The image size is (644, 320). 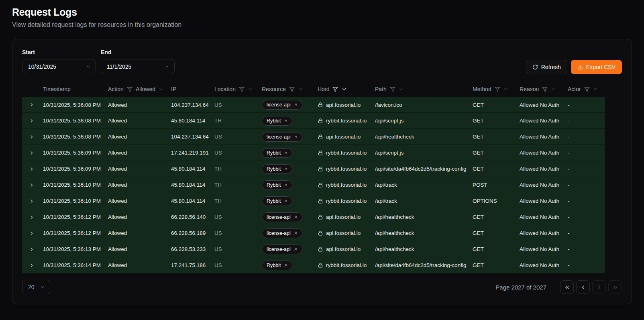 What do you see at coordinates (59, 67) in the screenshot?
I see `start-date-select: 10/31/2025` at bounding box center [59, 67].